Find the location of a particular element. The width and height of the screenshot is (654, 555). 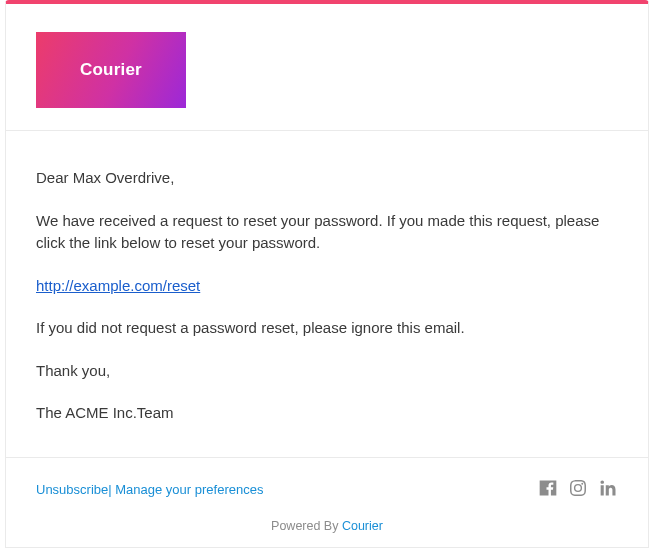

brand-logo: Courier is located at coordinates (111, 70).